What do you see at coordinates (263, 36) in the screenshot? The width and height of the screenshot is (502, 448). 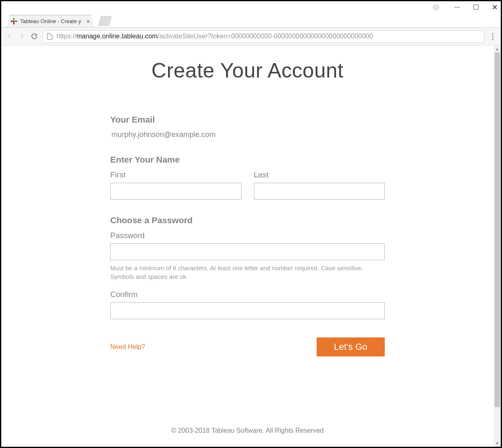 I see `address-bar: https://manage.online.tableau.com/activa…` at bounding box center [263, 36].